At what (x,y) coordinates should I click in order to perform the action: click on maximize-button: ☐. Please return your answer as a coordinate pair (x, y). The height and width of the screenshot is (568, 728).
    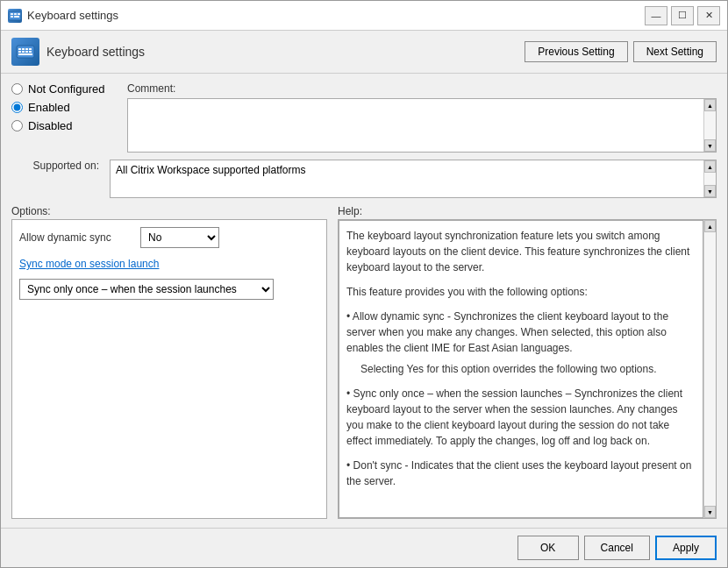
    Looking at the image, I should click on (682, 16).